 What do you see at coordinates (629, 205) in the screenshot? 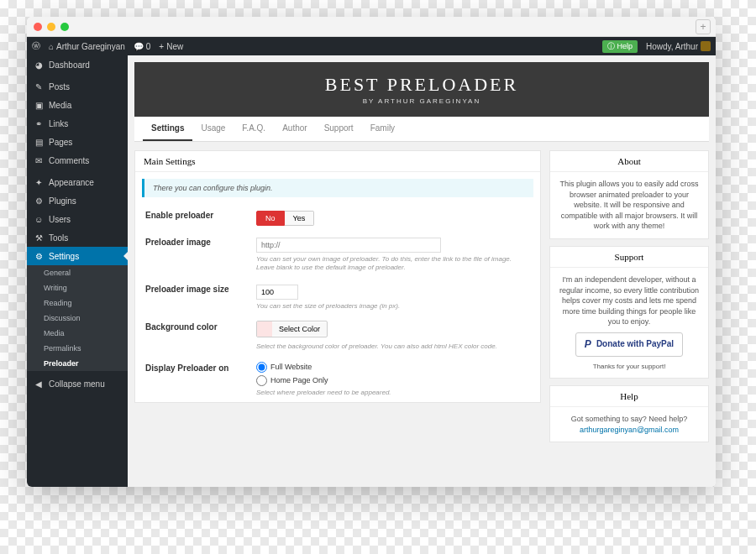
I see `about-body: This plugin allows you to easily add cro…` at bounding box center [629, 205].